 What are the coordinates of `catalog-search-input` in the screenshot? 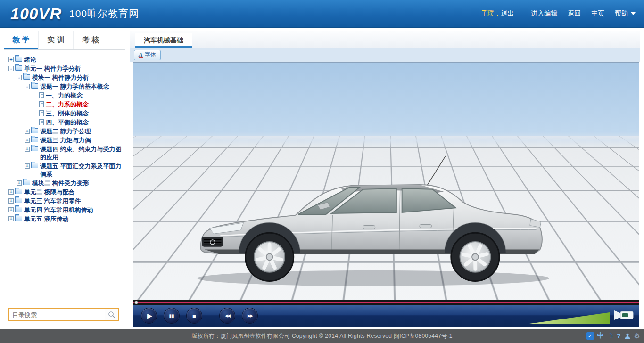 It's located at (58, 315).